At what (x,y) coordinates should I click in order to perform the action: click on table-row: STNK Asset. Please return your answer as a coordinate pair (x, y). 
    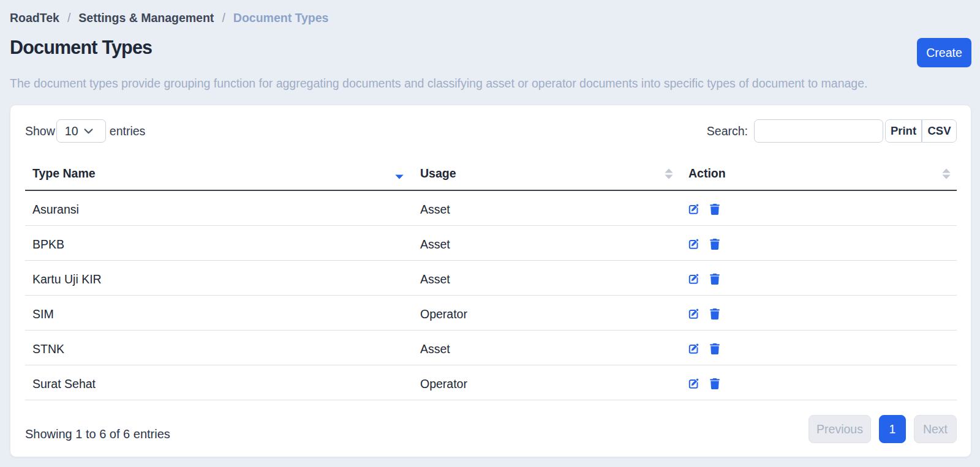
    Looking at the image, I should click on (491, 348).